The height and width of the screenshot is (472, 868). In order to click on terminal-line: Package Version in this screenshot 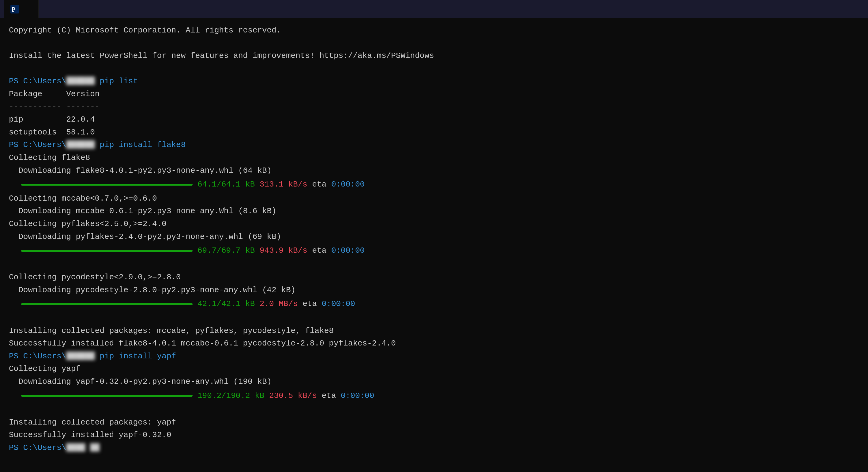, I will do `click(434, 94)`.